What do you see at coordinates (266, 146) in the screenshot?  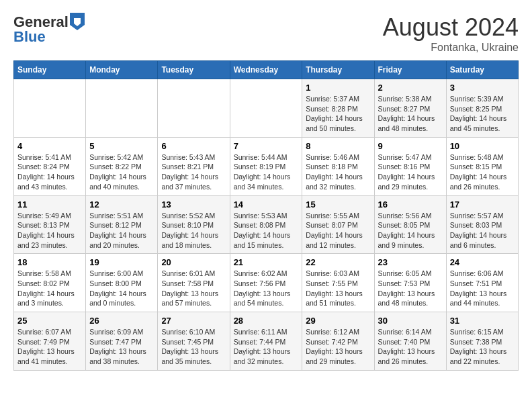 I see `day-number: 7` at bounding box center [266, 146].